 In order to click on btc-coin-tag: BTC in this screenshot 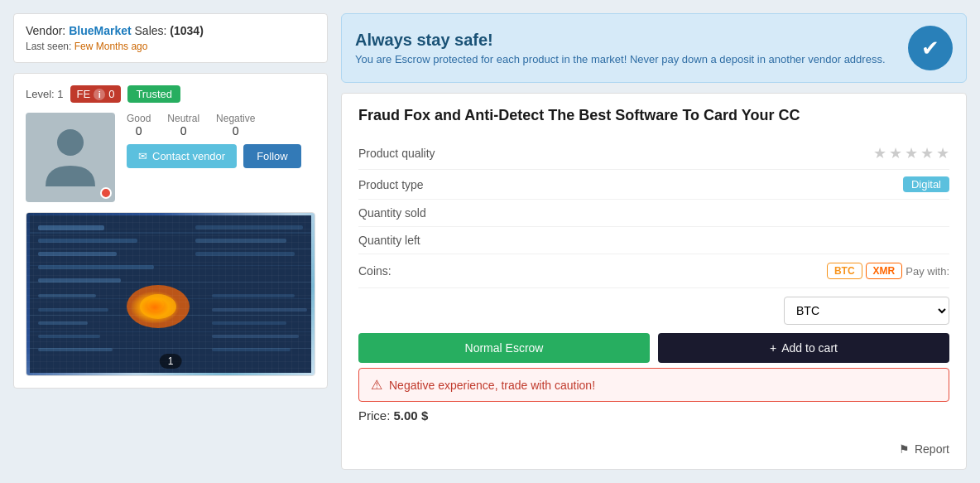, I will do `click(844, 271)`.